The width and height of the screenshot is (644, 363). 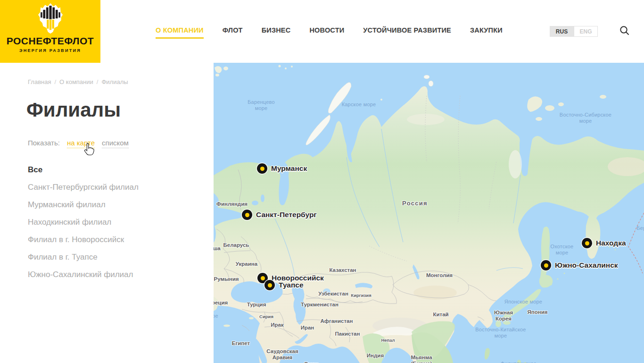 I want to click on branch-item: Филиал в г. Туапсе, so click(x=83, y=257).